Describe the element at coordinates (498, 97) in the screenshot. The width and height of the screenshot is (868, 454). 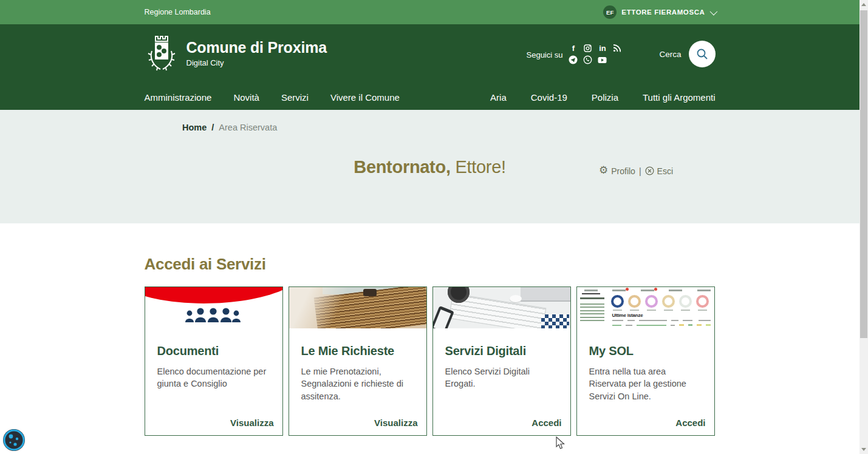
I see `nav-item-aria: Aria` at that location.